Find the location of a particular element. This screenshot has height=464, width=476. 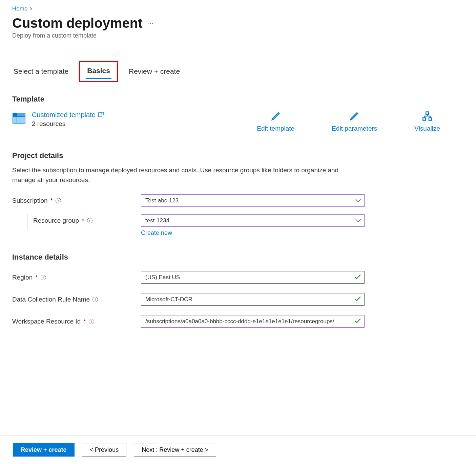

review-create-button: Review + create is located at coordinates (44, 450).